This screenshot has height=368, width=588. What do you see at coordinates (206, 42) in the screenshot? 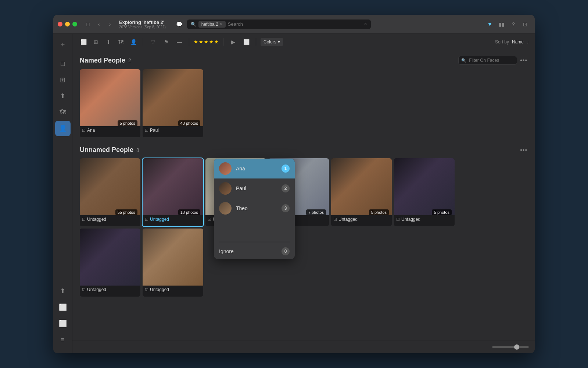
I see `star-rating: ★ ★ ★ ★ ★` at bounding box center [206, 42].